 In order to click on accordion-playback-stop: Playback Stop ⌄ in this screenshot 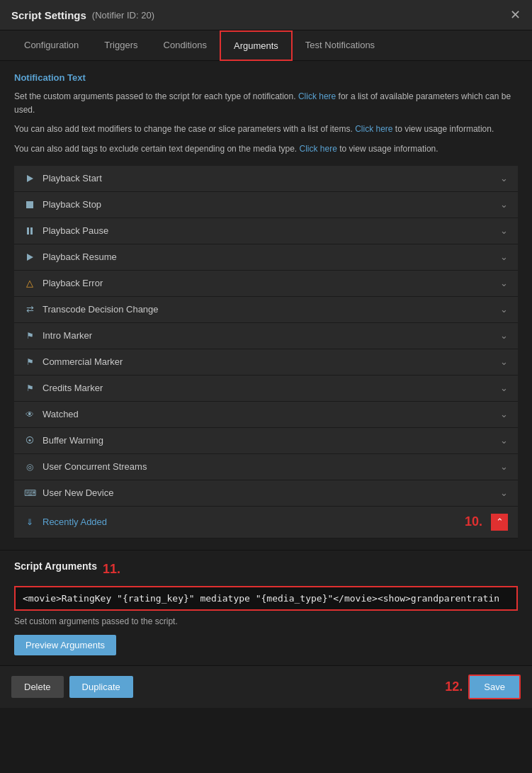, I will do `click(266, 205)`.